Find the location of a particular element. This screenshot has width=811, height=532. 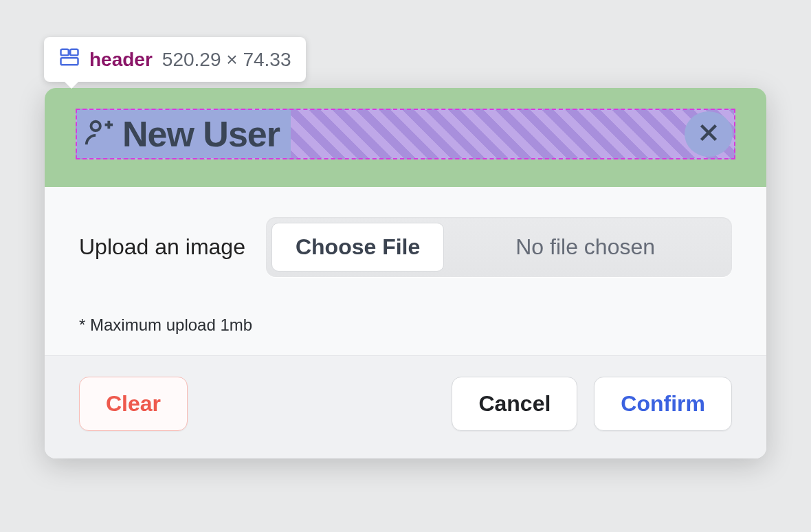

inspected-element-name: header is located at coordinates (121, 60).